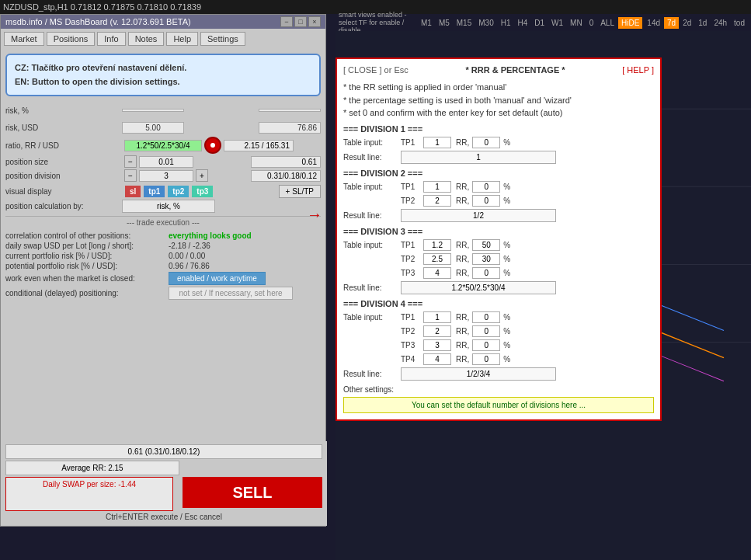  What do you see at coordinates (486, 186) in the screenshot?
I see `div2-tp1-pct-input` at bounding box center [486, 186].